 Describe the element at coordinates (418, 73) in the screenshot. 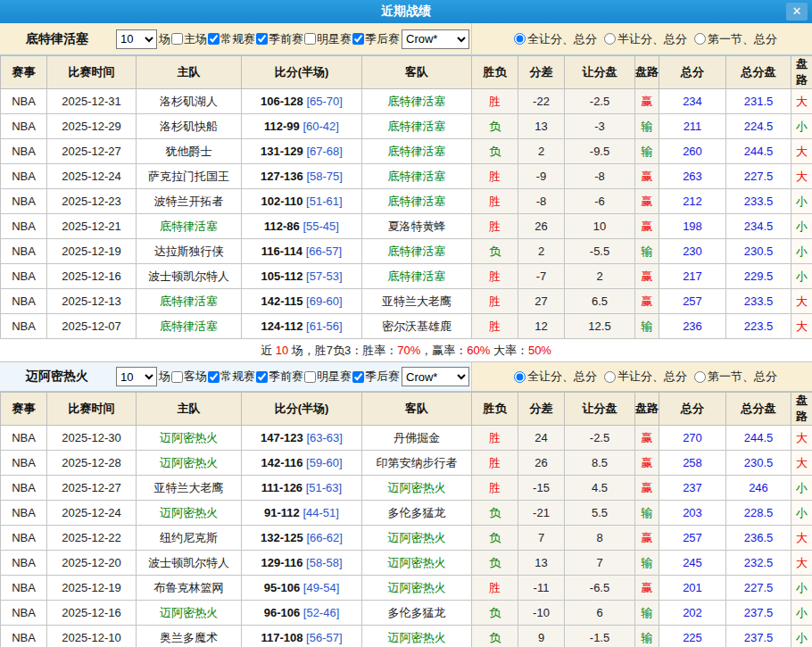

I see `col-header-away: 客队` at that location.